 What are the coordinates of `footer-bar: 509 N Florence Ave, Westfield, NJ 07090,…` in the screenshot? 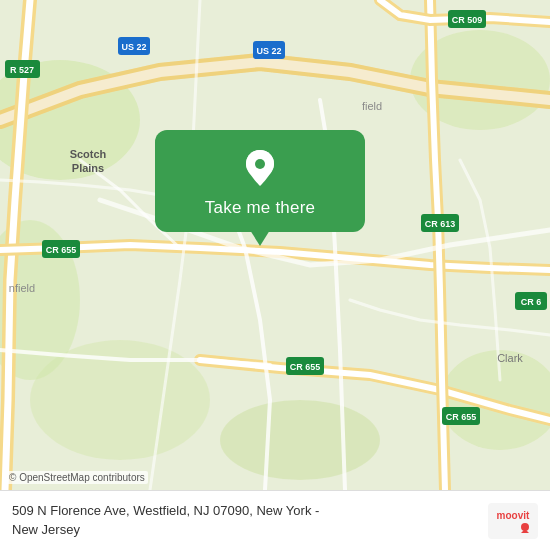 It's located at (275, 520).